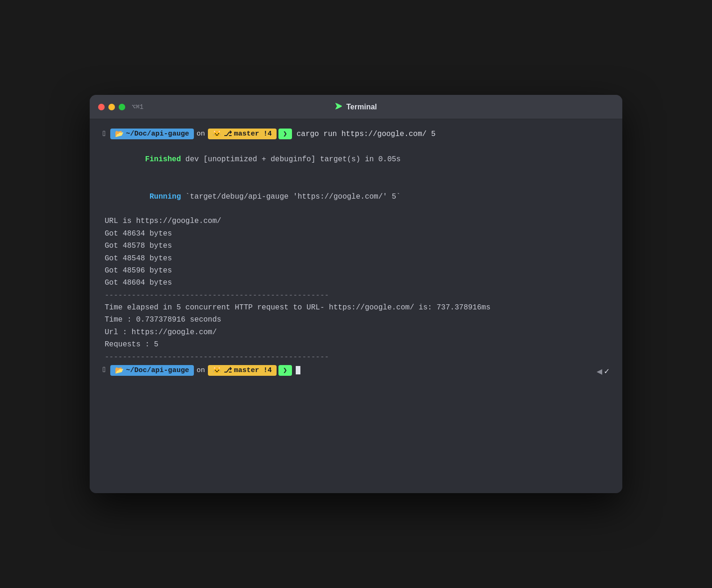 This screenshot has height=588, width=712. Describe the element at coordinates (366, 134) in the screenshot. I see `command-text: cargo run https://google.com/ 5` at that location.